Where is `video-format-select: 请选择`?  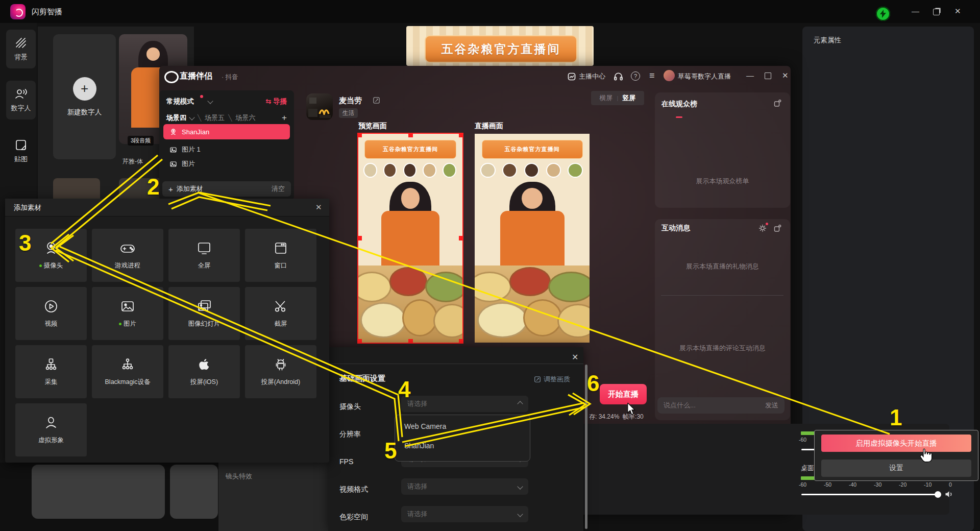
video-format-select: 请选择 is located at coordinates (464, 487).